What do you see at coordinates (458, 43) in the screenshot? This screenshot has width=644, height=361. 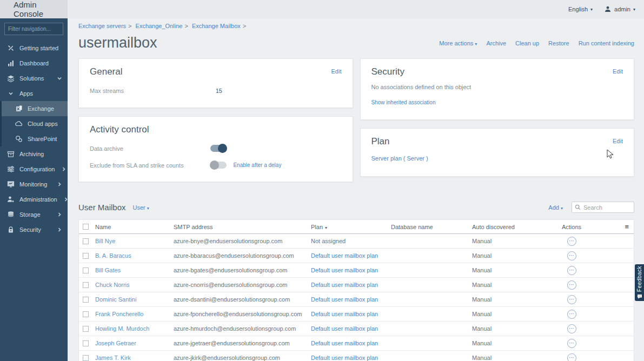 I see `more-actions-button: More actions ▾` at bounding box center [458, 43].